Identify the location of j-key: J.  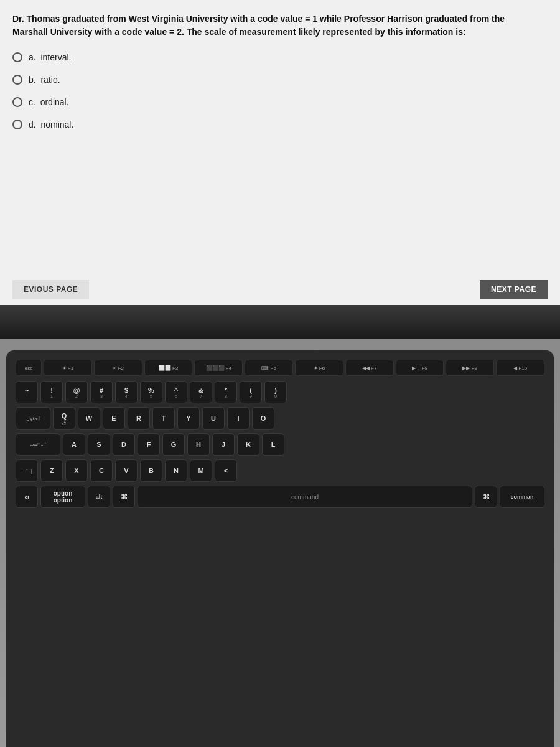
(223, 444).